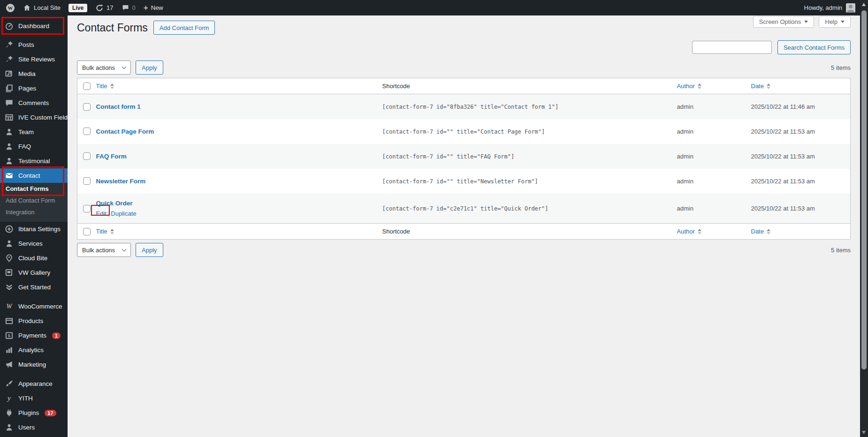  I want to click on column-footer-title: Title, so click(105, 232).